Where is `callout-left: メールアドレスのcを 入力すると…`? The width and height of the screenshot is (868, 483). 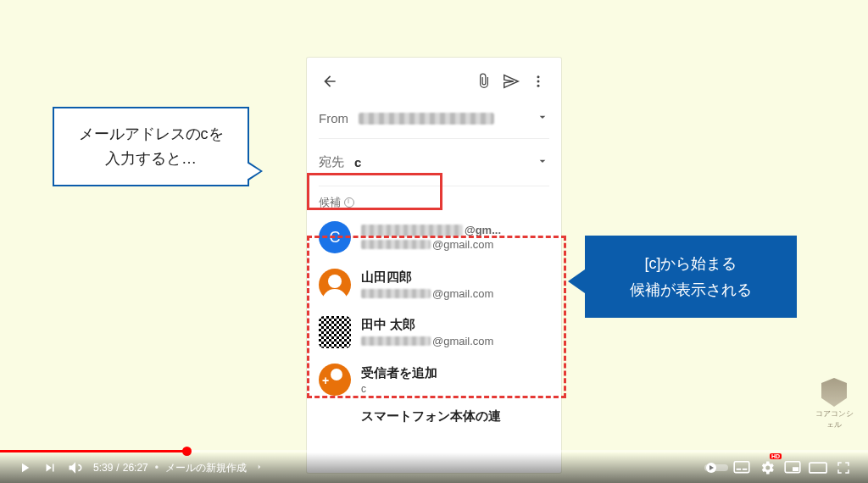 callout-left: メールアドレスのcを 入力すると… is located at coordinates (151, 147).